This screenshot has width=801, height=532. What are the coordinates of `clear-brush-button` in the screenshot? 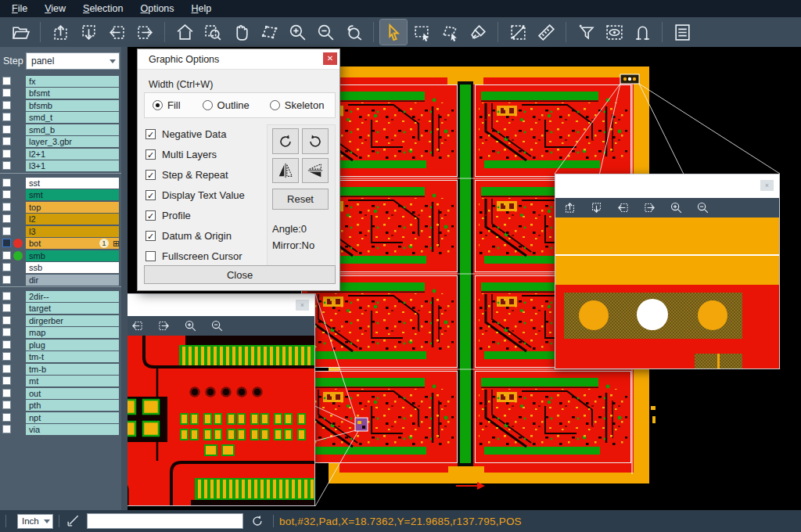 It's located at (478, 32).